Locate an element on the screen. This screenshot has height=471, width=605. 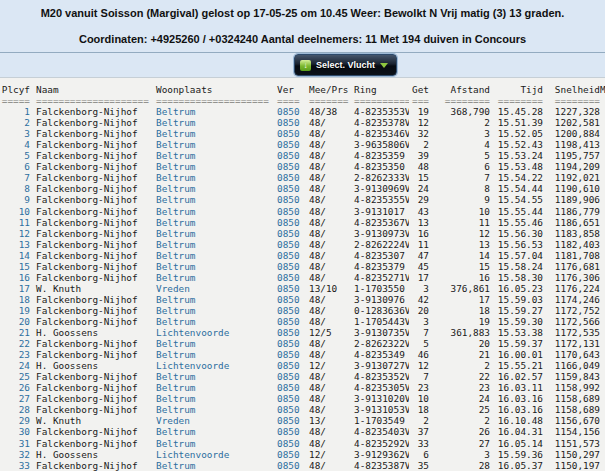
cell-afstand: 8 is located at coordinates (460, 188).